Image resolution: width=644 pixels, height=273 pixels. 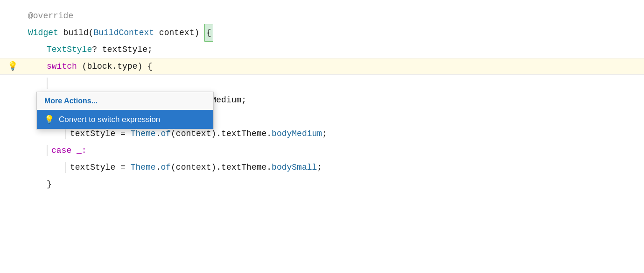 What do you see at coordinates (124, 33) in the screenshot?
I see `type-buildcontext: BuildContext` at bounding box center [124, 33].